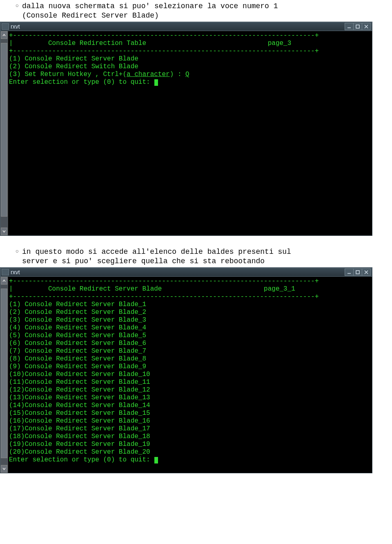 The image size is (392, 544). Describe the element at coordinates (190, 445) in the screenshot. I see `menu-item: (19)Console Redirect Server Blade_19` at that location.